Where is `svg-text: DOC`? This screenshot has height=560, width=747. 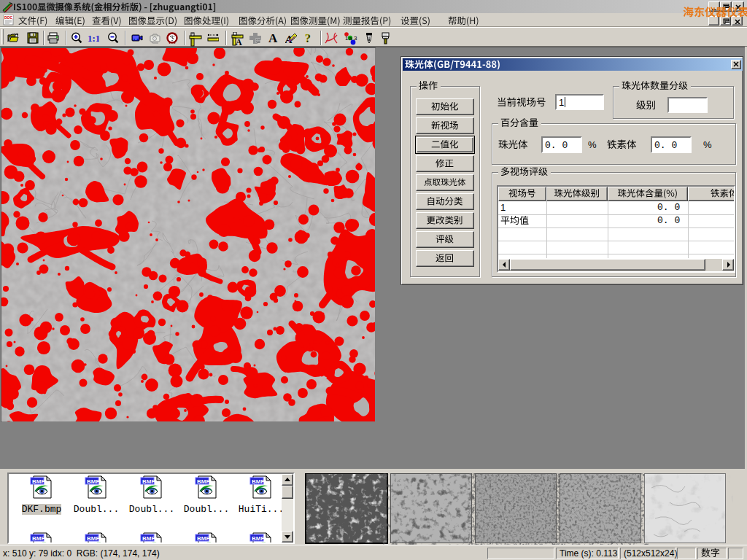 svg-text: DOC is located at coordinates (9, 18).